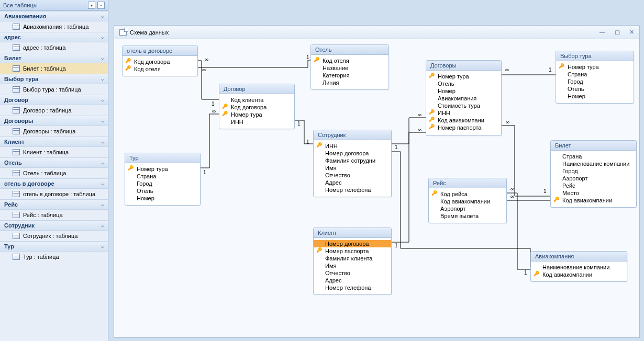  I want to click on field: Название, so click(350, 68).